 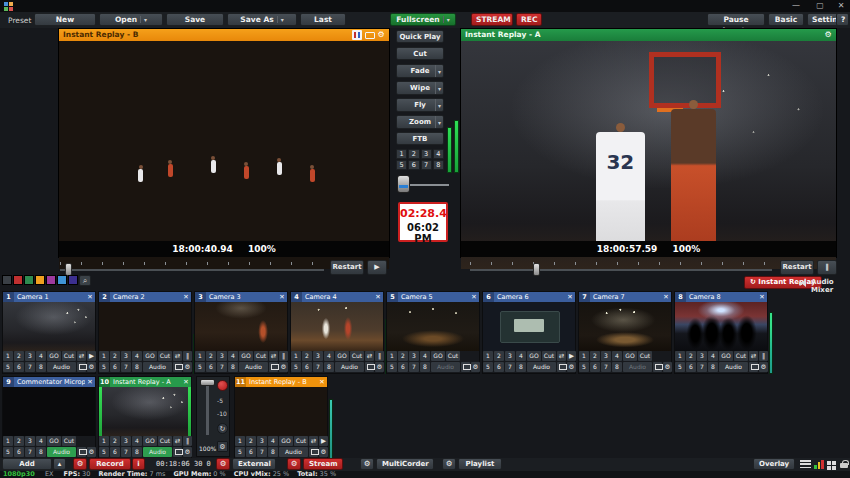 What do you see at coordinates (110, 464) in the screenshot?
I see `record-button: Record` at bounding box center [110, 464].